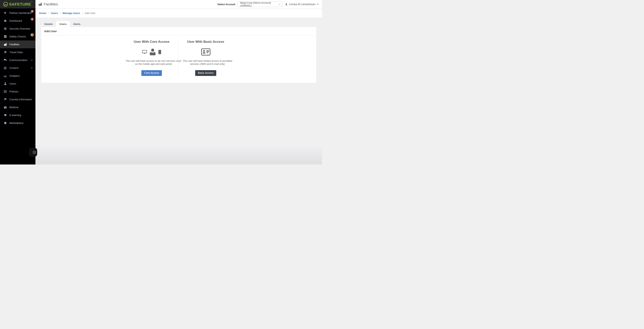 This screenshot has height=329, width=644. What do you see at coordinates (14, 76) in the screenshot?
I see `sidebar-item-label: Analytics` at bounding box center [14, 76].